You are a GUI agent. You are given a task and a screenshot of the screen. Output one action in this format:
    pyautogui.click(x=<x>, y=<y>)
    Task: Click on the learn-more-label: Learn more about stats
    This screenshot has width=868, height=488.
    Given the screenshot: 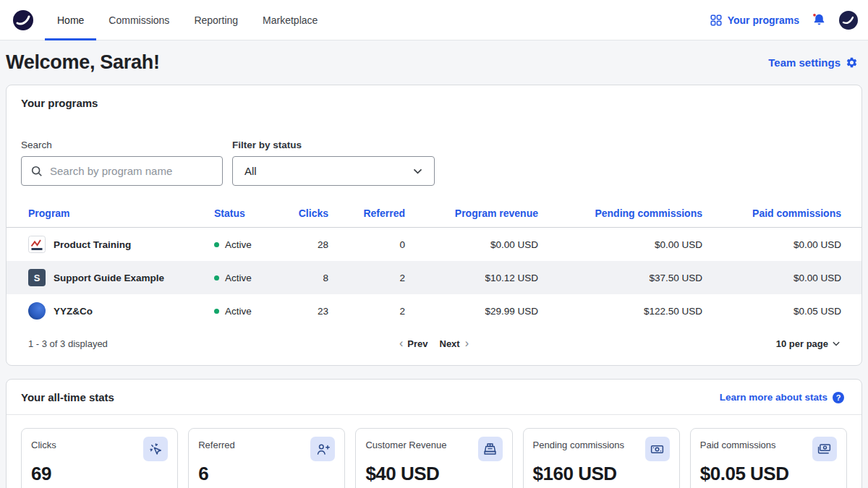 What is the action you would take?
    pyautogui.click(x=774, y=398)
    